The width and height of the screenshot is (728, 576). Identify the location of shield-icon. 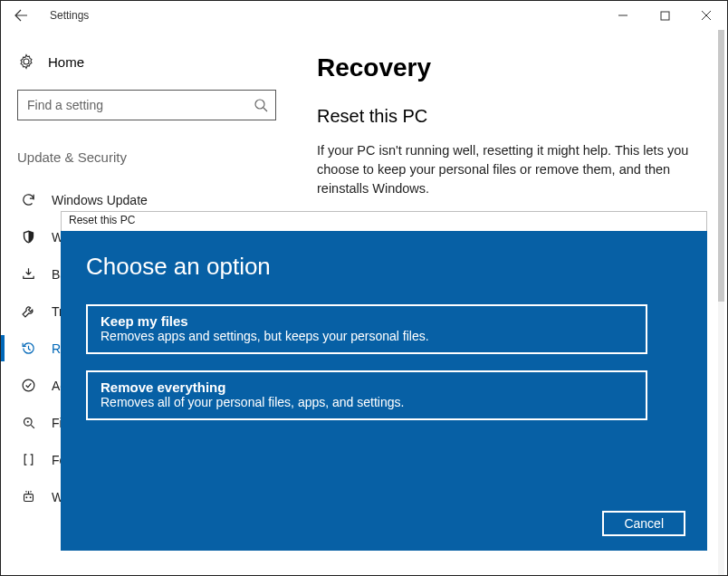
(28, 237).